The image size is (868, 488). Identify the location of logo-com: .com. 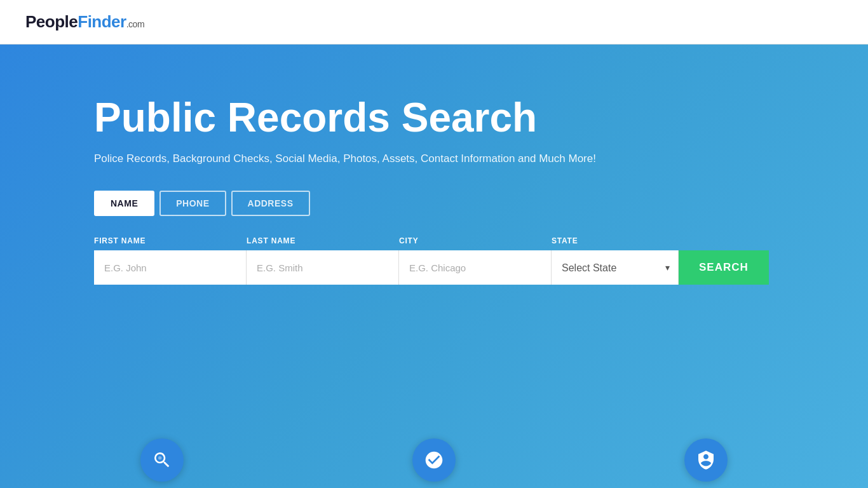
(135, 24).